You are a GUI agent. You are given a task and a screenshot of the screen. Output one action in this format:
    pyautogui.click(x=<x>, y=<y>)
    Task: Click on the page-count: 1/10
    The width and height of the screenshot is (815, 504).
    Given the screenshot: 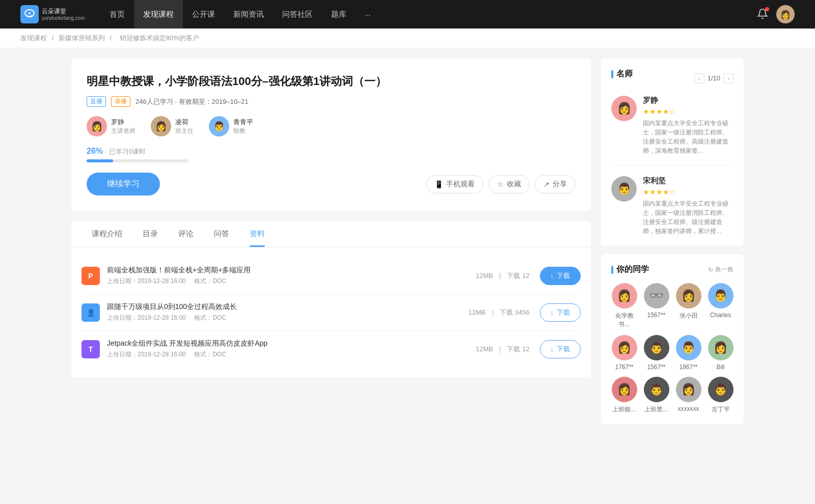 What is the action you would take?
    pyautogui.click(x=714, y=78)
    